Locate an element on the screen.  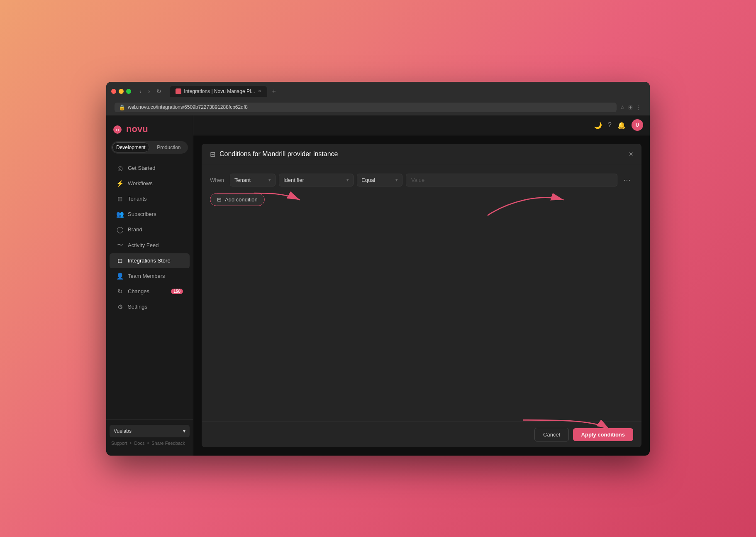
share-feedback-link: Share Feedback is located at coordinates (168, 443).